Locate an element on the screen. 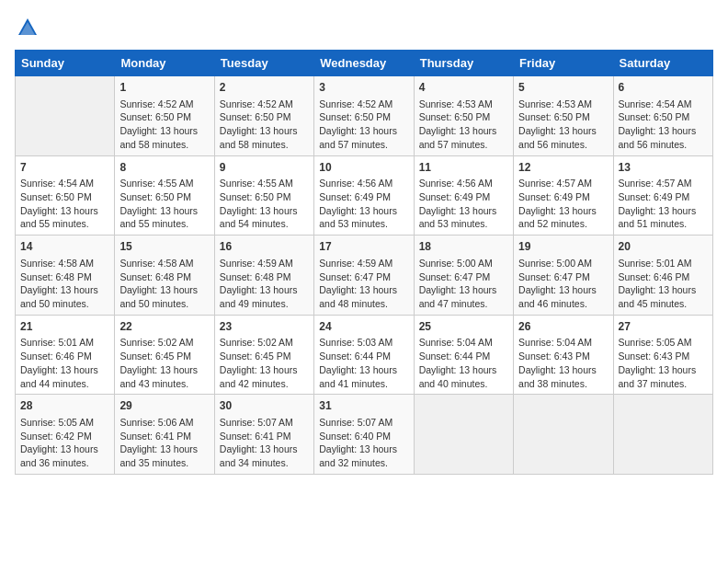 This screenshot has height=563, width=728. day-number: 28 is located at coordinates (64, 407).